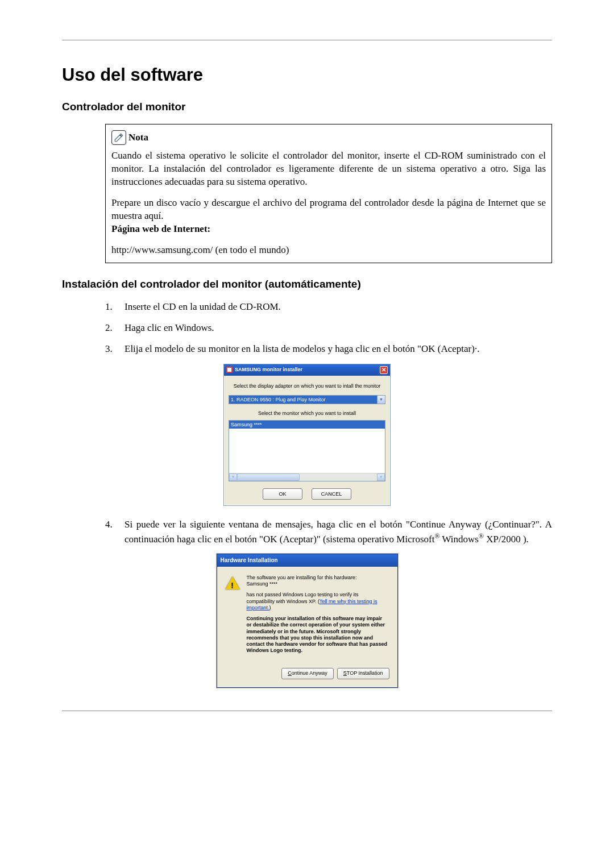 Image resolution: width=614 pixels, height=868 pixels. Describe the element at coordinates (115, 329) in the screenshot. I see `step-num-2: 2.` at that location.